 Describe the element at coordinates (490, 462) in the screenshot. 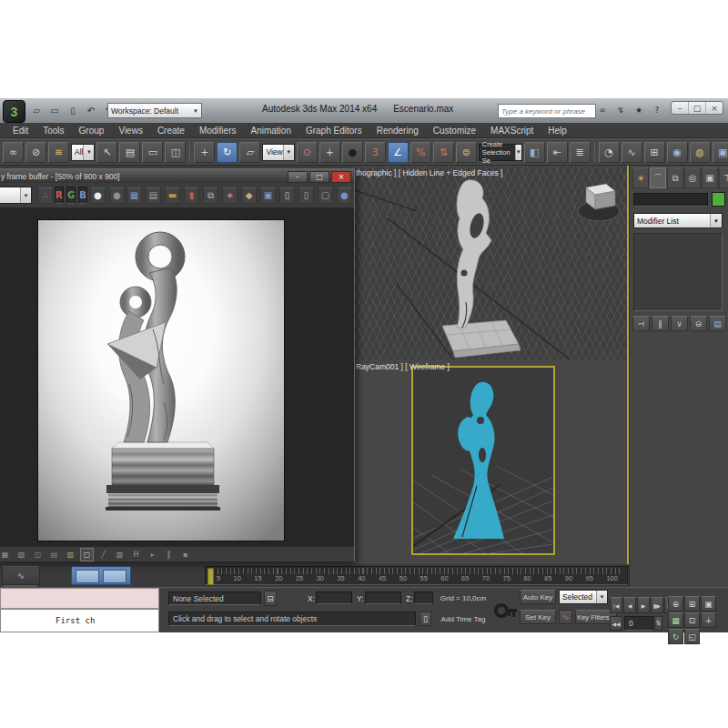

I see `camera-viewport: RayCam001 ] [ Wireframe ]` at that location.